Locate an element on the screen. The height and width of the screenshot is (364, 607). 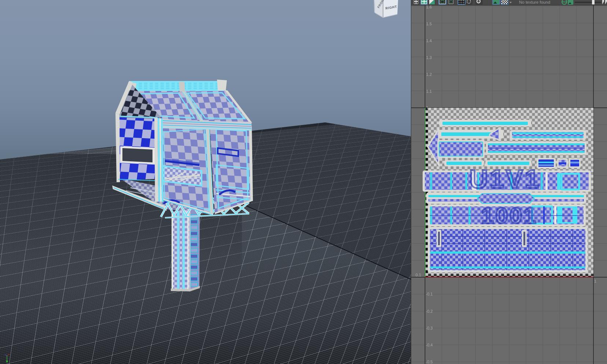
svg-text: 0.1 is located at coordinates (419, 275).